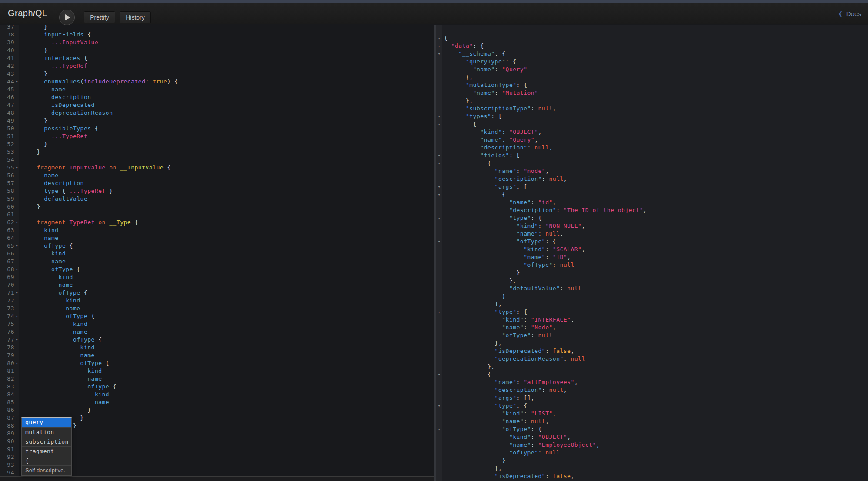 The width and height of the screenshot is (868, 481). I want to click on history-button: History, so click(135, 17).